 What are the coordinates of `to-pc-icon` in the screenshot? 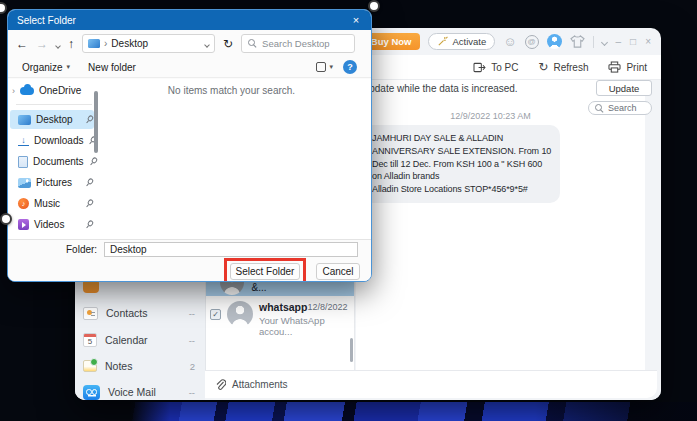 It's located at (480, 68).